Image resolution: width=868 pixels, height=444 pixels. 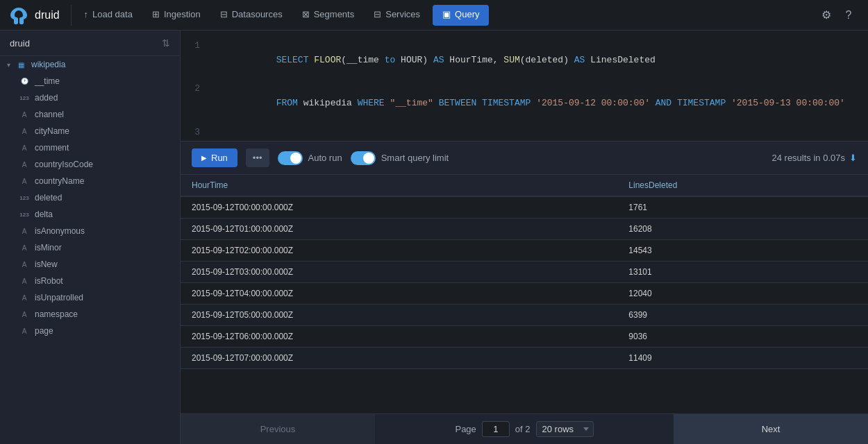 I want to click on column-header-hourtime: HourTime, so click(x=399, y=186).